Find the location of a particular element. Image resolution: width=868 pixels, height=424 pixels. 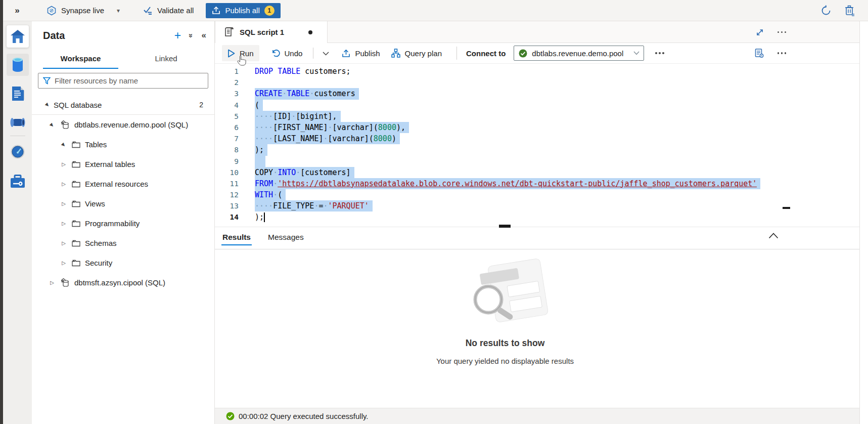

undo-label: Undo is located at coordinates (294, 54).